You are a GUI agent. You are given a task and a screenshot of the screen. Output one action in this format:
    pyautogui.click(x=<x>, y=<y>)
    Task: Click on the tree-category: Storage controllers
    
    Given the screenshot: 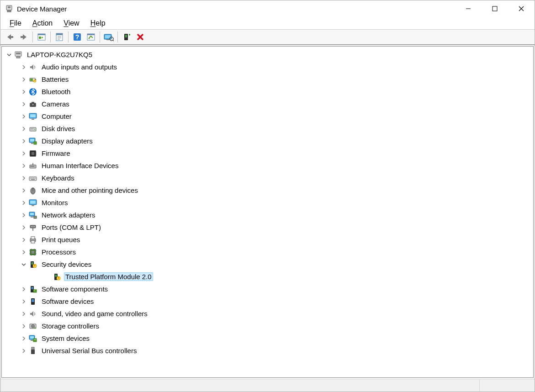 What is the action you would take?
    pyautogui.click(x=268, y=326)
    